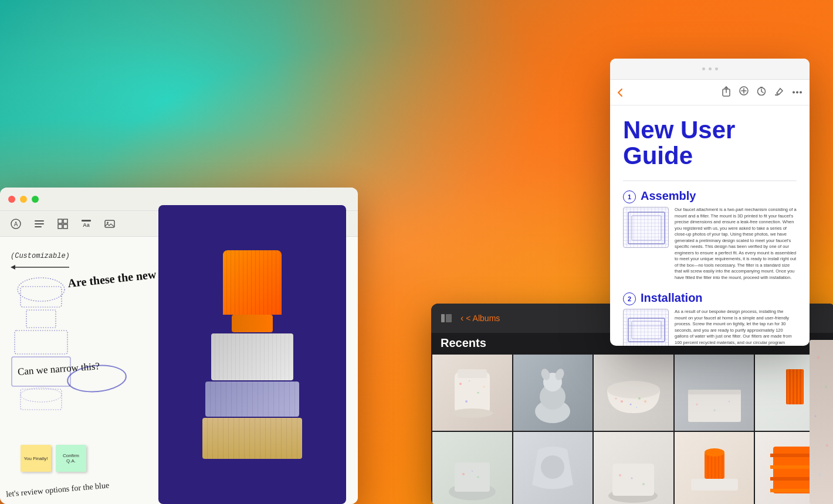  I want to click on albums-back-button: ‹ < Albums, so click(480, 318).